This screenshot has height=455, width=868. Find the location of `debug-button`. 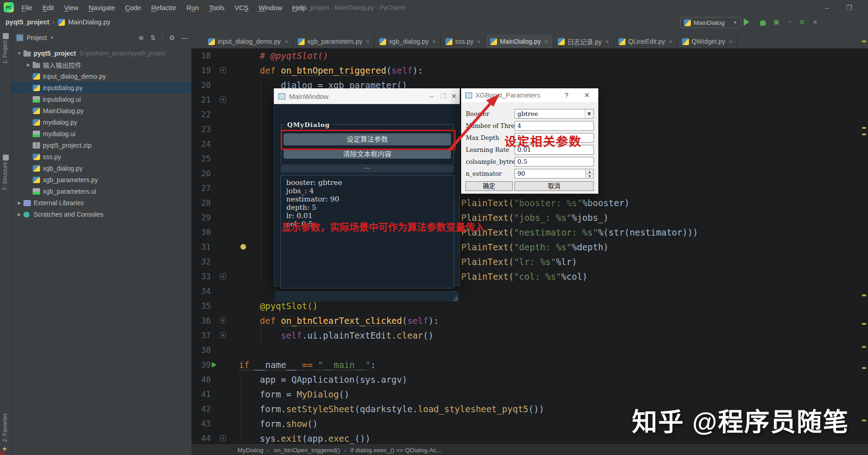

debug-button is located at coordinates (763, 22).